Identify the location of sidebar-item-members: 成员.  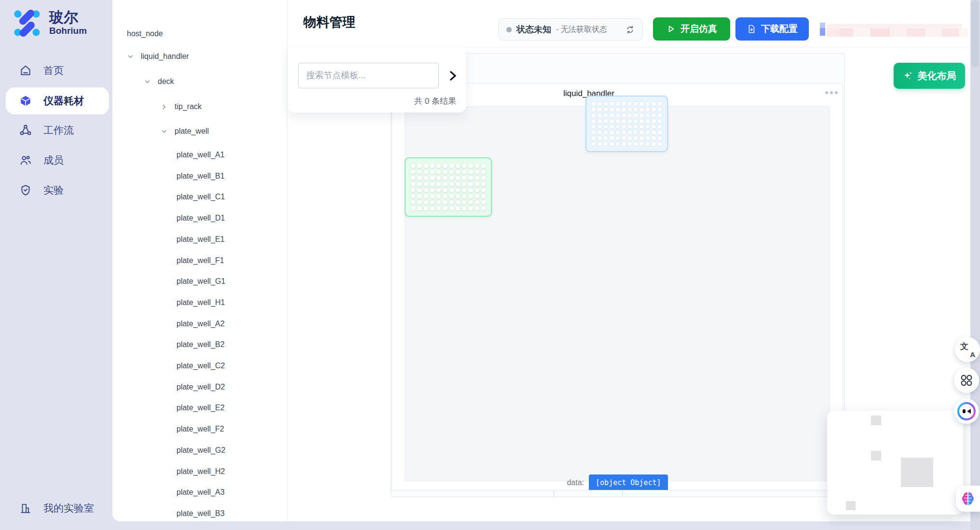
(57, 160).